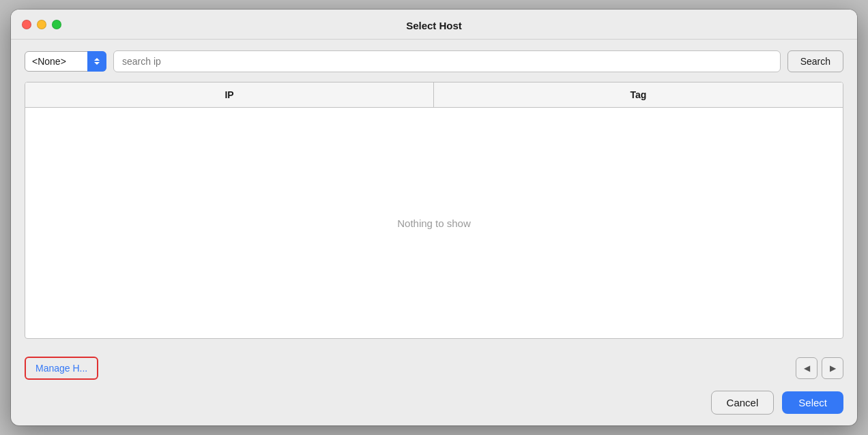  Describe the element at coordinates (820, 368) in the screenshot. I see `pagination-controls: ◀ ▶` at that location.